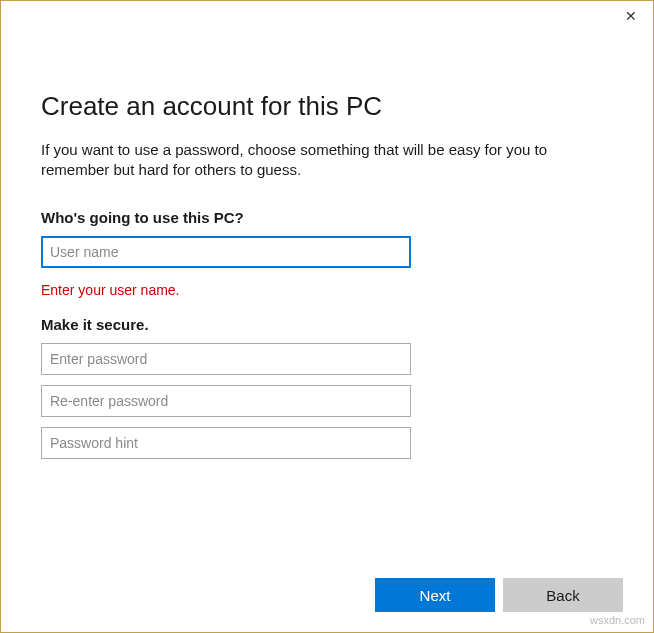 The image size is (654, 633). What do you see at coordinates (327, 324) in the screenshot?
I see `password-section-label: Make it secure.` at bounding box center [327, 324].